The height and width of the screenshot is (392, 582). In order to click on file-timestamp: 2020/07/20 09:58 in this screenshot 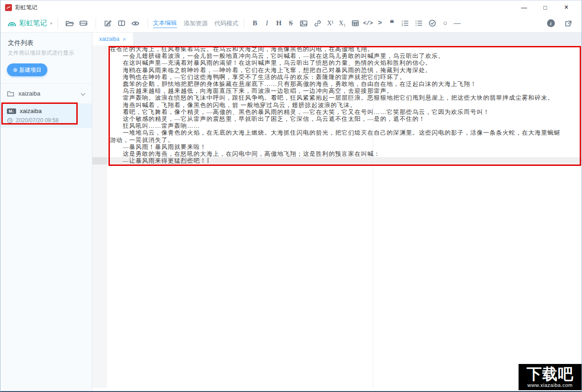, I will do `click(37, 120)`.